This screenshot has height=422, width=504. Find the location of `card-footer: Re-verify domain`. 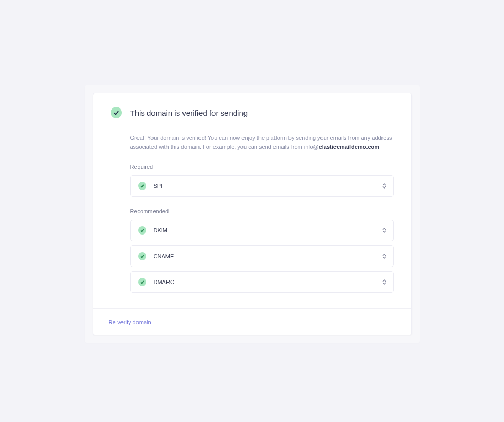

card-footer: Re-verify domain is located at coordinates (252, 321).